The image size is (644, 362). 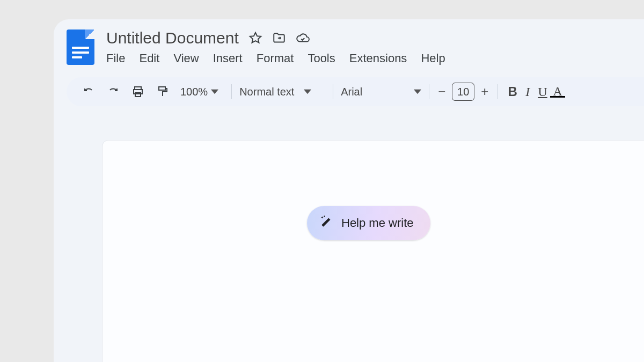 I want to click on magic-pen-icon, so click(x=327, y=223).